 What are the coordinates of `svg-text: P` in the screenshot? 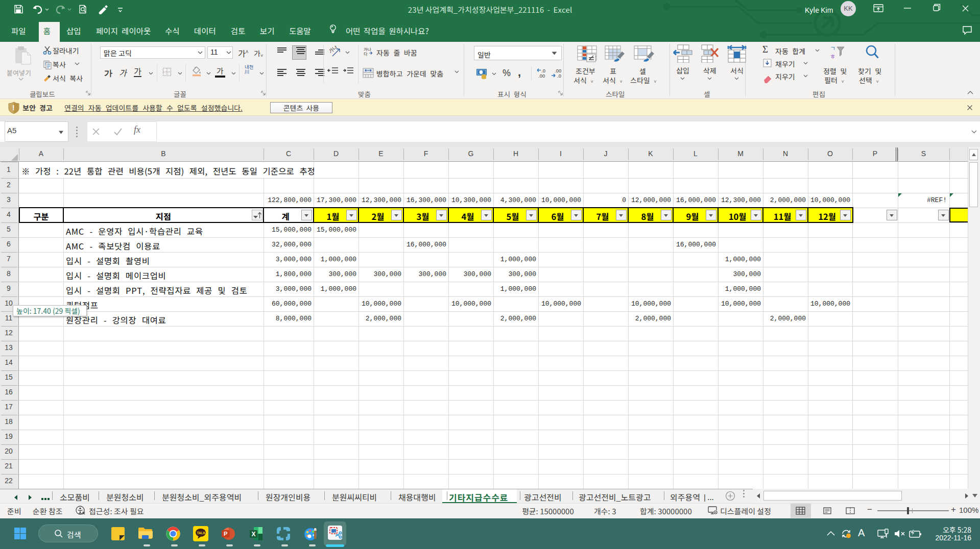 It's located at (226, 534).